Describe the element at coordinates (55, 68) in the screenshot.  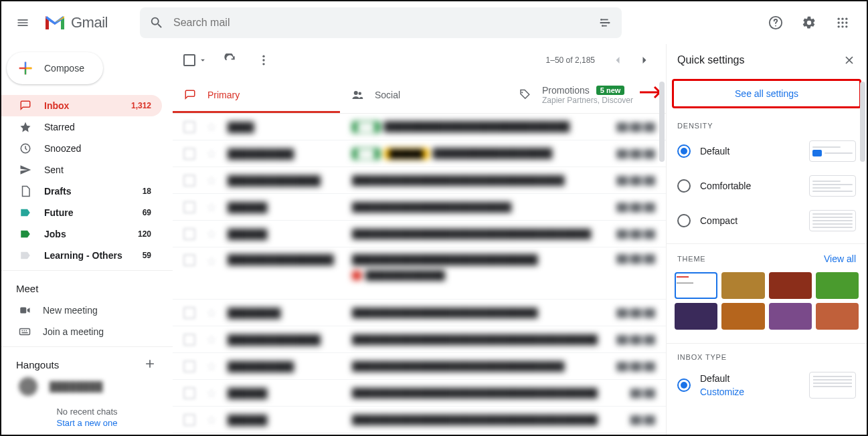
I see `compose-button: Compose` at that location.